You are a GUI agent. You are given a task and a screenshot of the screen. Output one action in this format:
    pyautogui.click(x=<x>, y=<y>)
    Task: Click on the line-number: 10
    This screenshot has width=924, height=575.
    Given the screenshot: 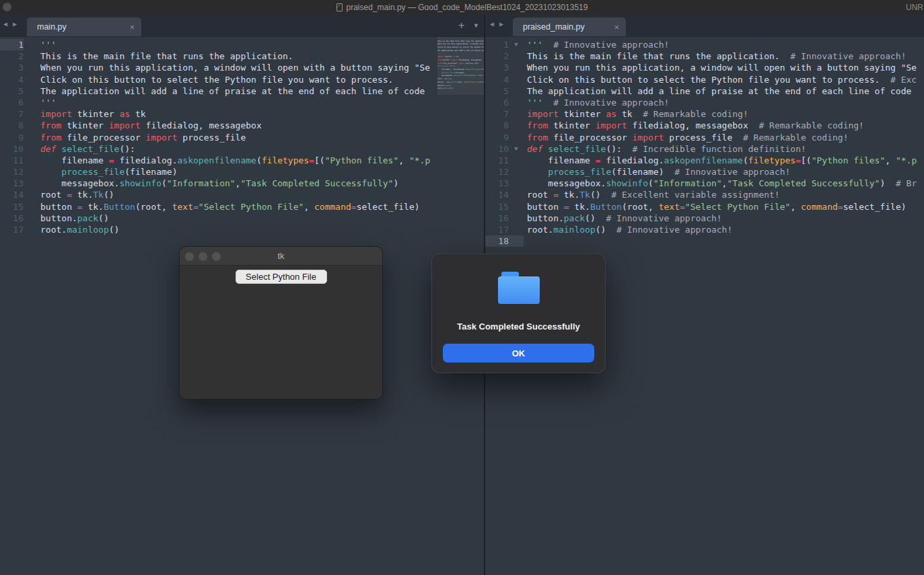 What is the action you would take?
    pyautogui.click(x=497, y=149)
    